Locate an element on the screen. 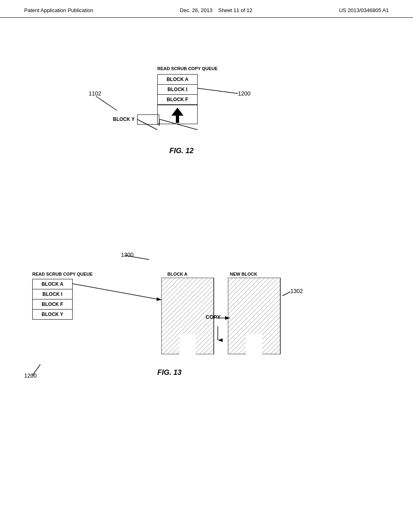  header-right: US 2013/0346805 A1 is located at coordinates (364, 10).